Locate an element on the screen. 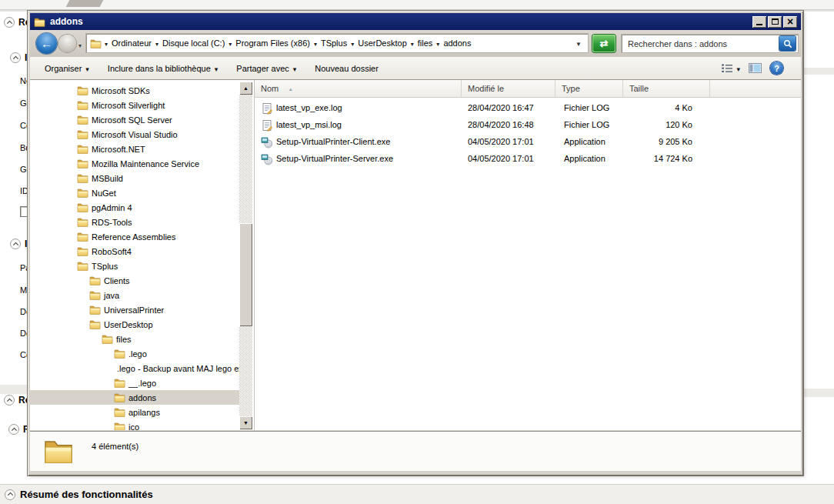 The image size is (834, 504). tree-item-universalprinter: UniversalPrinter is located at coordinates (135, 309).